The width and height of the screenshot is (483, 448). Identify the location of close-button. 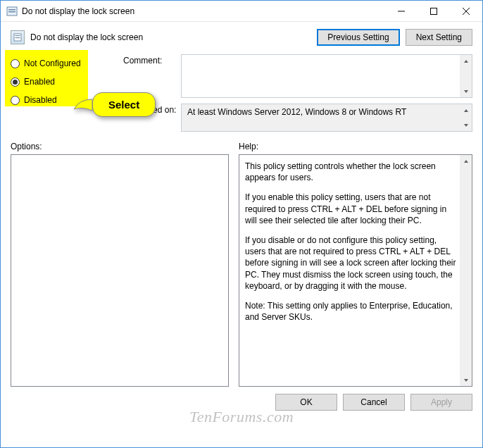
(466, 11).